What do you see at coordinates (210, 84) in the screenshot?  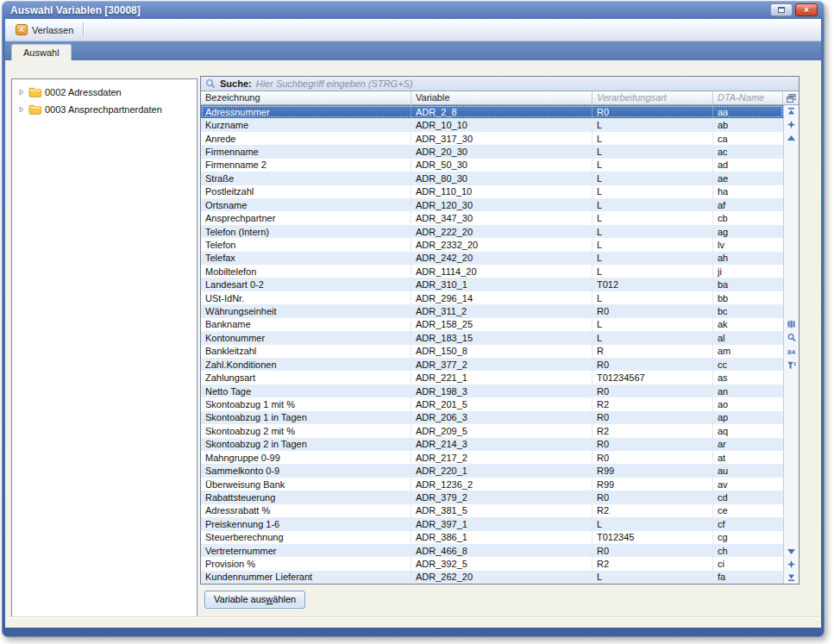 I see `search-icon` at bounding box center [210, 84].